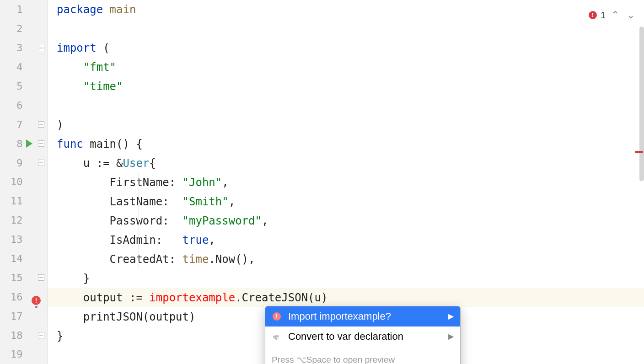 This screenshot has width=644, height=364. Describe the element at coordinates (277, 316) in the screenshot. I see `error-bulb-icon: !` at that location.